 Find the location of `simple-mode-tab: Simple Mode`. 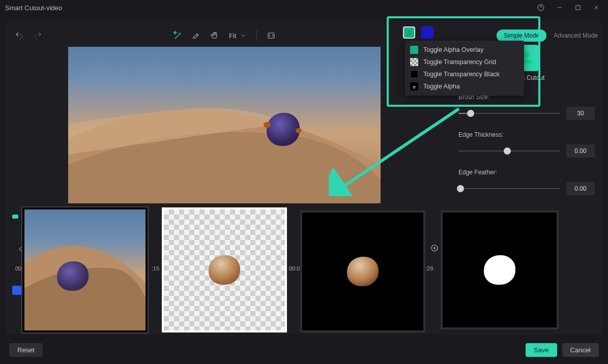

simple-mode-tab: Simple Mode is located at coordinates (522, 36).